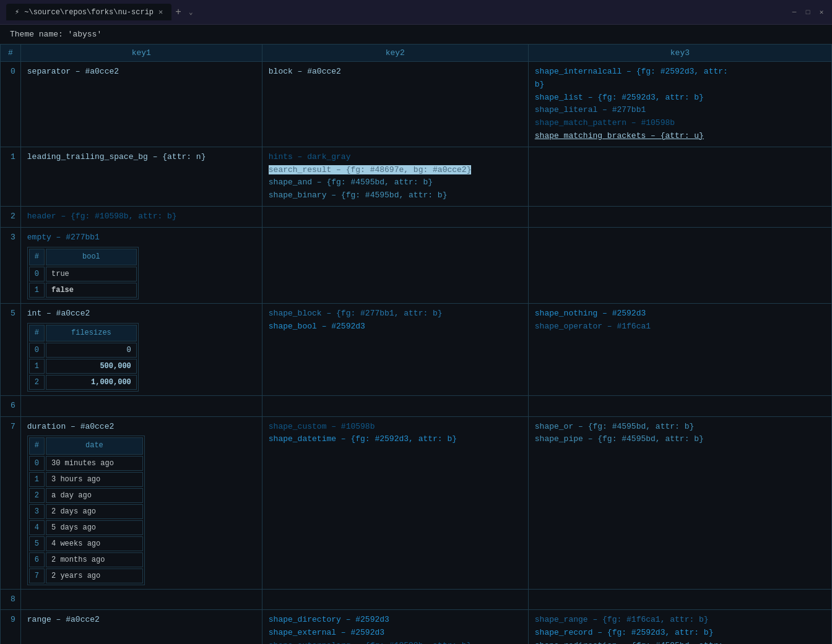 This screenshot has width=832, height=644. Describe the element at coordinates (86, 528) in the screenshot. I see `duration-row-4: 4 5 days ago` at that location.